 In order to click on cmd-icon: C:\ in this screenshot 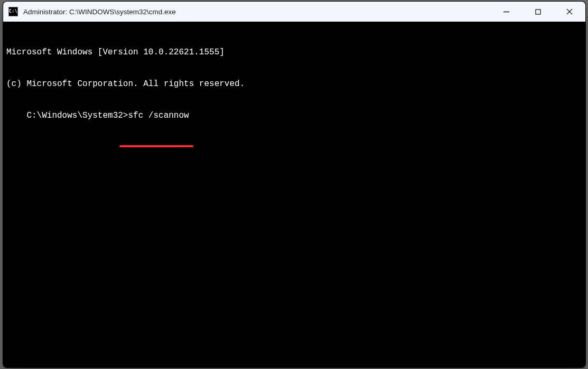, I will do `click(13, 12)`.